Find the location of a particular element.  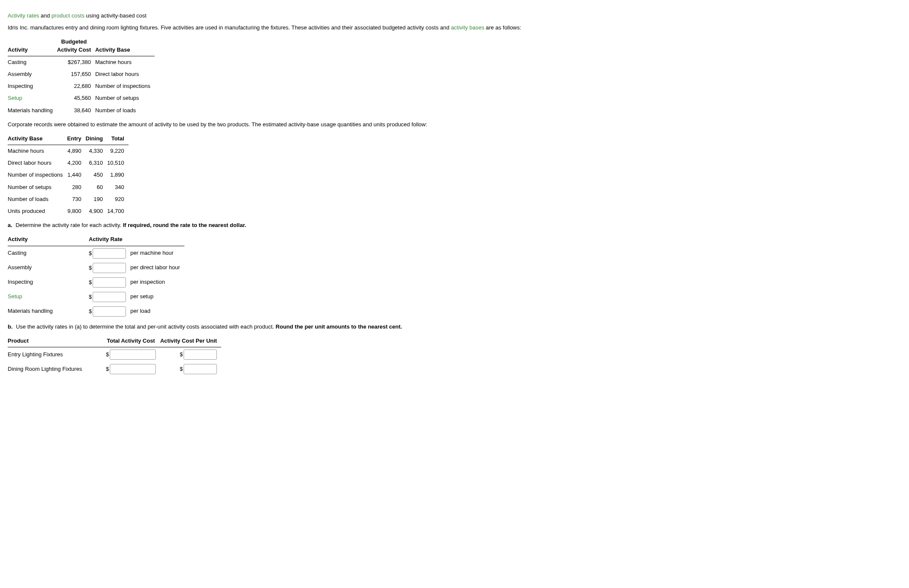

table-row: Direct labor hours4,2006,31010,510 is located at coordinates (68, 163).